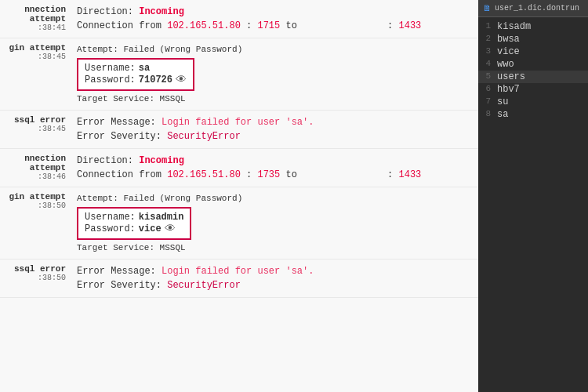 The image size is (588, 392). I want to click on log-content-3: Error Message: Login failed for user 'sa…, so click(274, 129).